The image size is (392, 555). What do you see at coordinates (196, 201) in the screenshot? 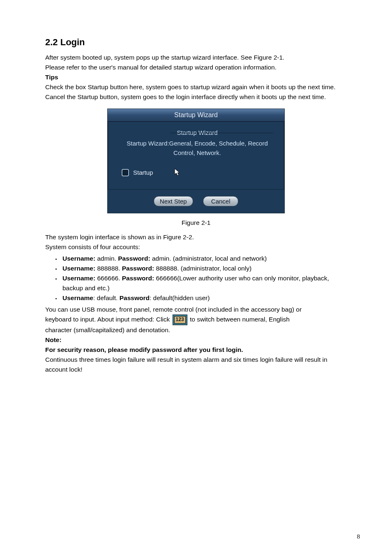
I see `dialog-footer: Next Step Cancel` at bounding box center [196, 201].